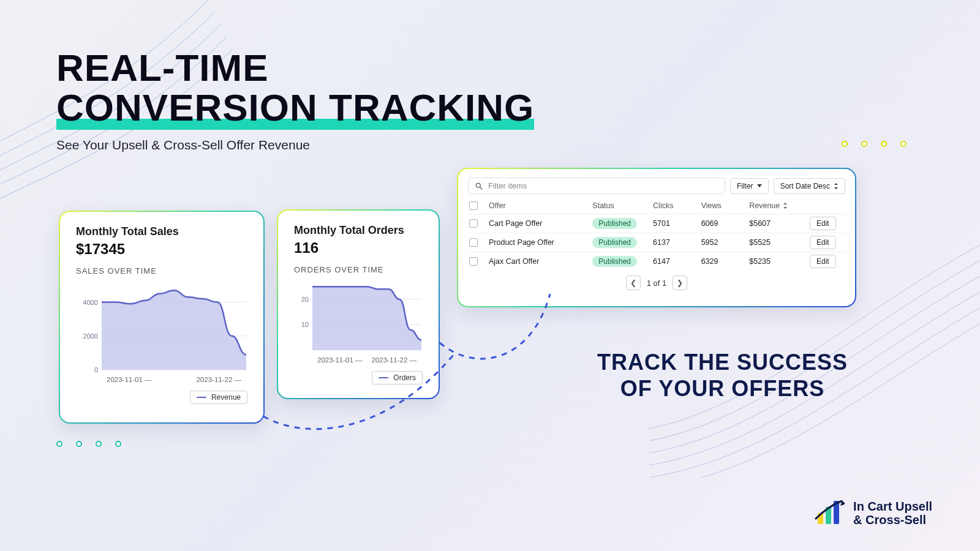 The image size is (980, 551). Describe the element at coordinates (657, 238) in the screenshot. I see `offers-table-card: Filter items Filter Sort Date Desc Offer…` at that location.